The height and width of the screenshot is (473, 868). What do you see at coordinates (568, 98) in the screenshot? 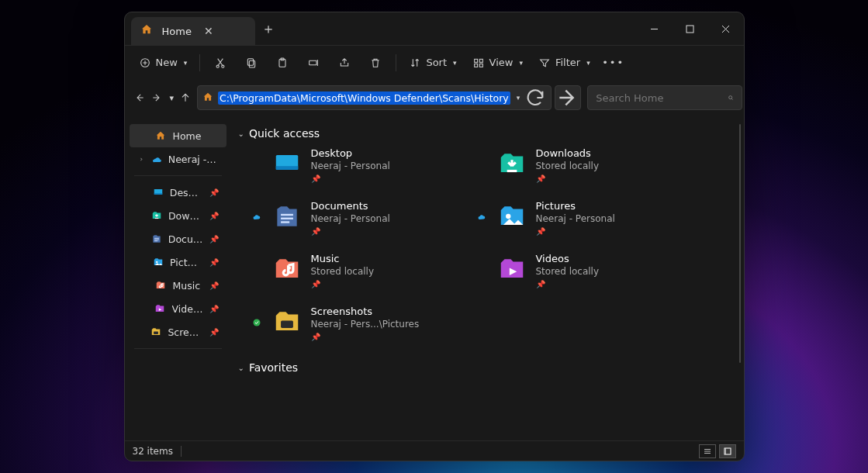
I see `go-button` at bounding box center [568, 98].